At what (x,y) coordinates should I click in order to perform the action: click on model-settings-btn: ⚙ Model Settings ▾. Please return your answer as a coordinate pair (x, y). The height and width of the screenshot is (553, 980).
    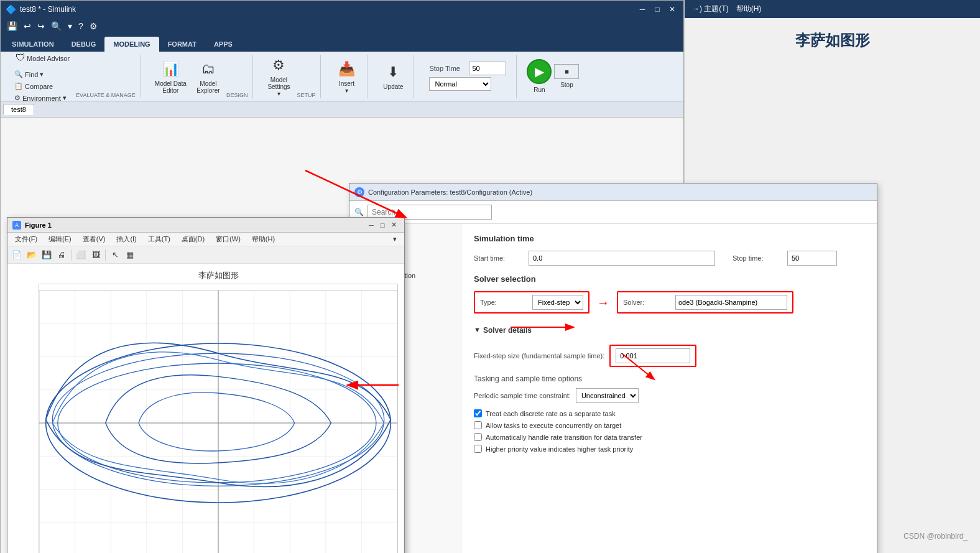
    Looking at the image, I should click on (279, 76).